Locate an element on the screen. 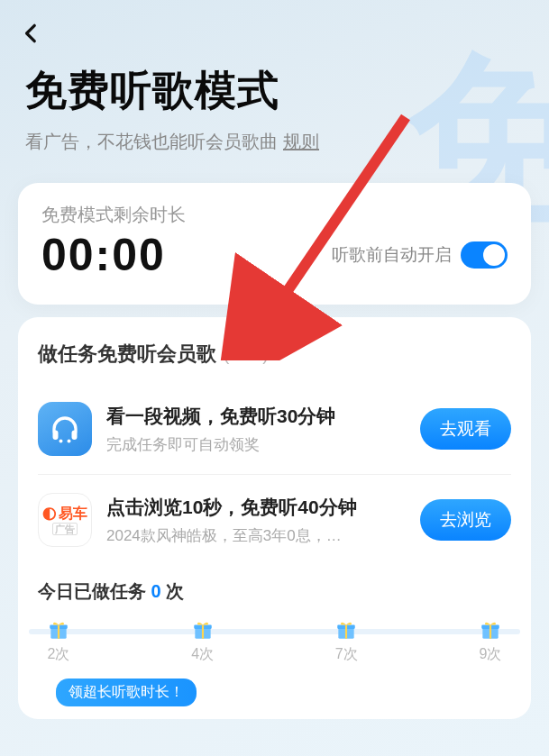  back-button is located at coordinates (32, 35).